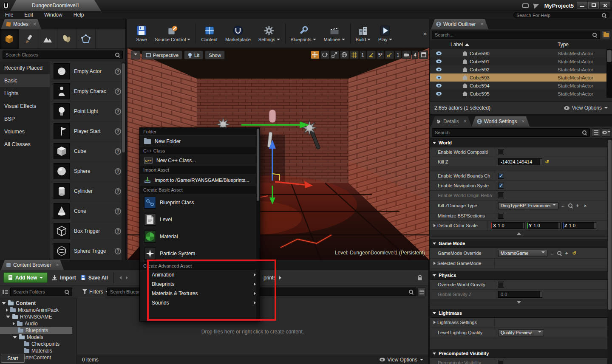 The width and height of the screenshot is (612, 364). Describe the element at coordinates (508, 226) in the screenshot. I see `color-scale-x: X1.0` at that location.